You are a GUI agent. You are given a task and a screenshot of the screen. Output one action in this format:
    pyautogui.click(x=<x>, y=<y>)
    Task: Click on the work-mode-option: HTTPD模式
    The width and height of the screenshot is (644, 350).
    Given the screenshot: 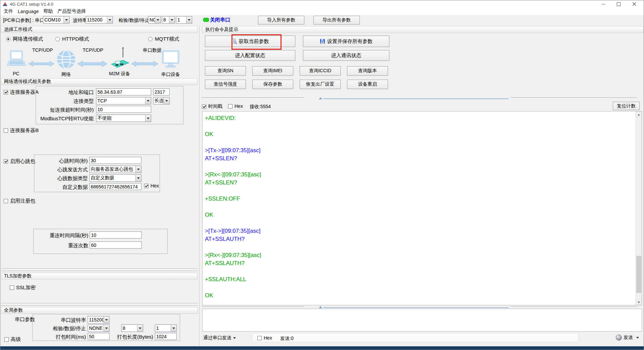 What is the action you would take?
    pyautogui.click(x=72, y=39)
    